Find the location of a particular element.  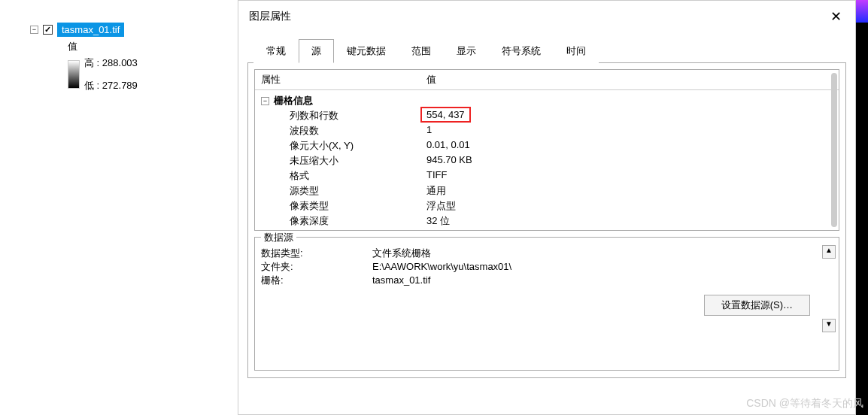

prop-value: 32 位 is located at coordinates (438, 221).